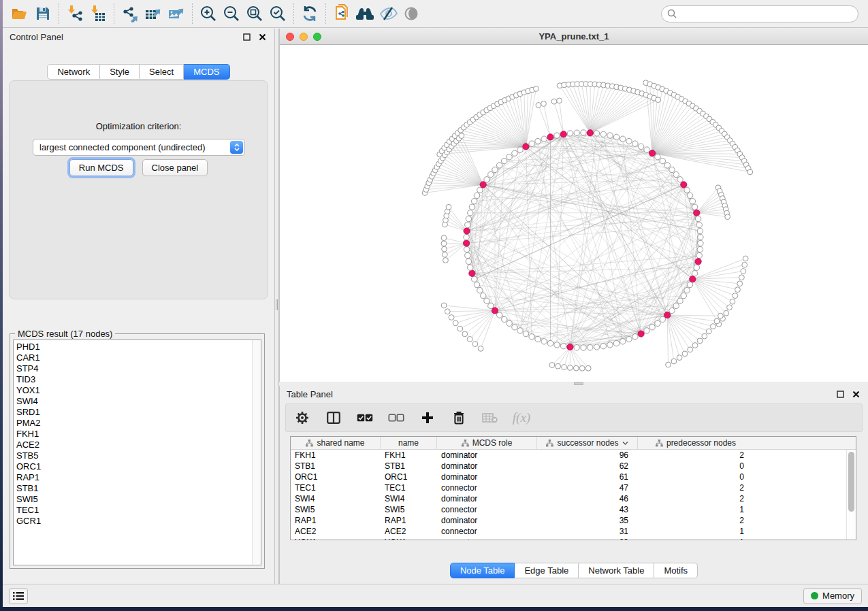  I want to click on table-row: TEC1TEC1connector472, so click(573, 488).